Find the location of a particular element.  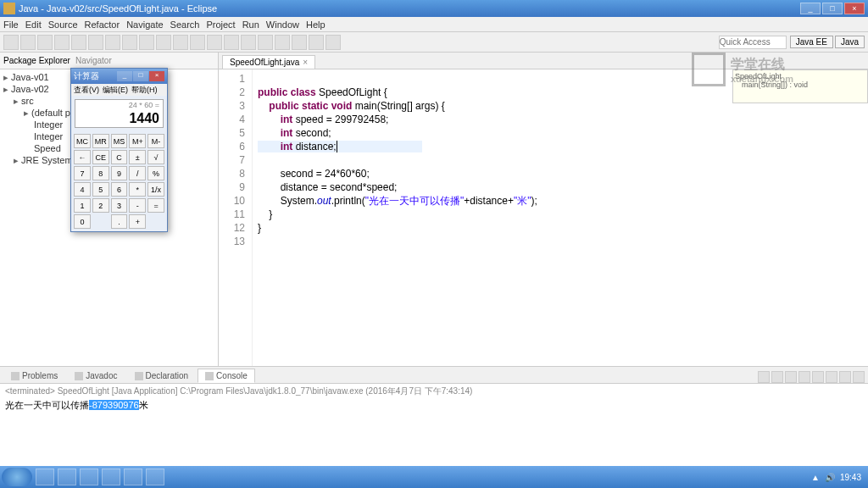

menu-navigate: Navigate is located at coordinates (144, 25).